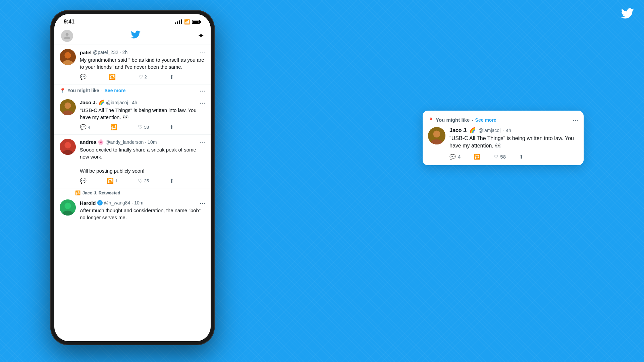 This screenshot has height=362, width=644. I want to click on popup-retweet-button: 🔁, so click(477, 157).